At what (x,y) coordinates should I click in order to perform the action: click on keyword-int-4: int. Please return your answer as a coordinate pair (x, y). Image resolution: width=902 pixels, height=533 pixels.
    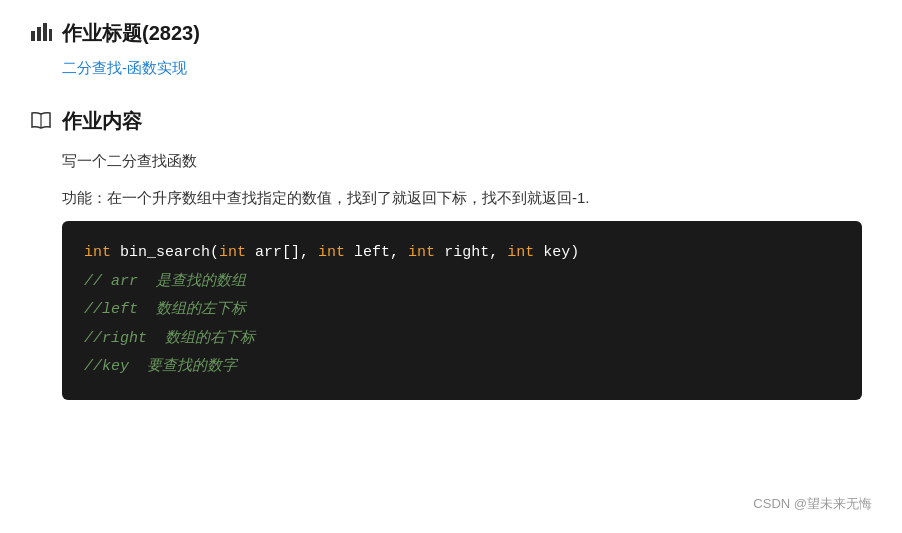
    Looking at the image, I should click on (422, 252).